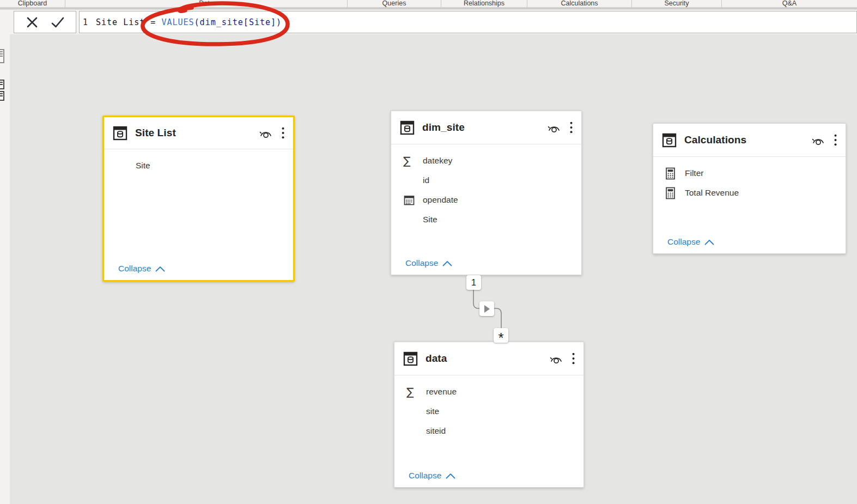 This screenshot has width=857, height=504. Describe the element at coordinates (489, 415) in the screenshot. I see `table-card-data: data ∑revenuesitesiteid Collapse` at that location.